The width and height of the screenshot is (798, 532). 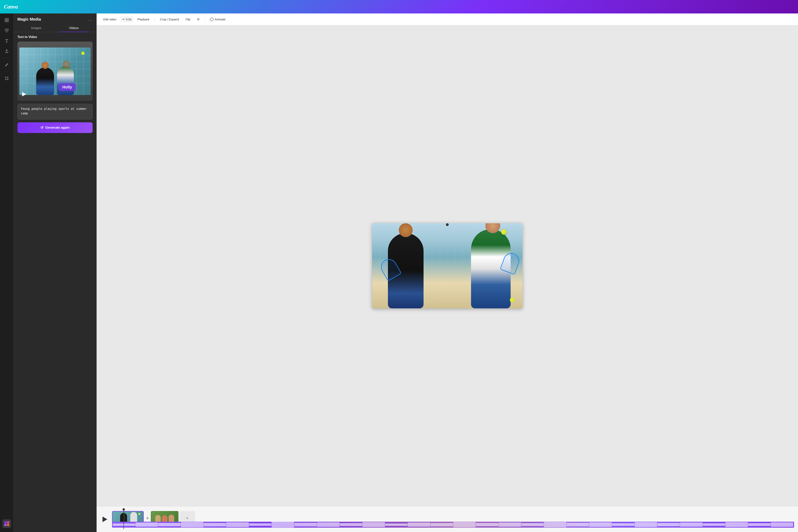 I want to click on timeline-play-button, so click(x=105, y=519).